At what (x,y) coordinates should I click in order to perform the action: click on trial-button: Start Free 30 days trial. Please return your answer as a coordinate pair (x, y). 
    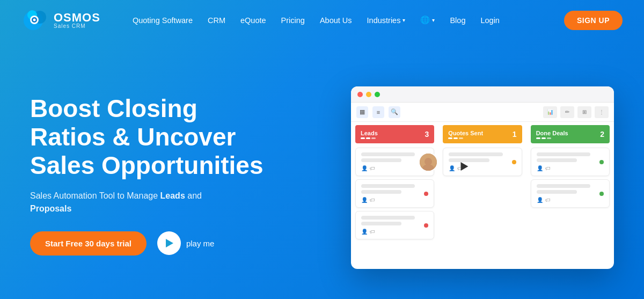
    Looking at the image, I should click on (88, 244).